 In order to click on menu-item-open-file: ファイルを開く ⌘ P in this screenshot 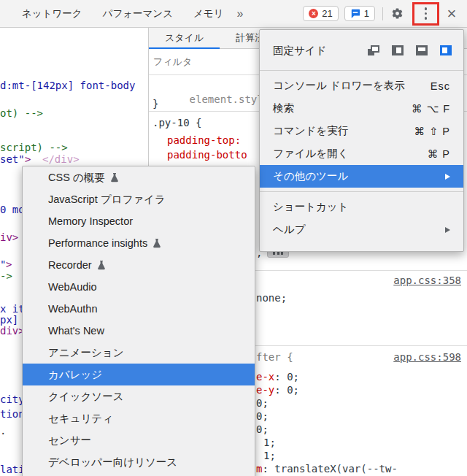, I will do `click(362, 153)`.